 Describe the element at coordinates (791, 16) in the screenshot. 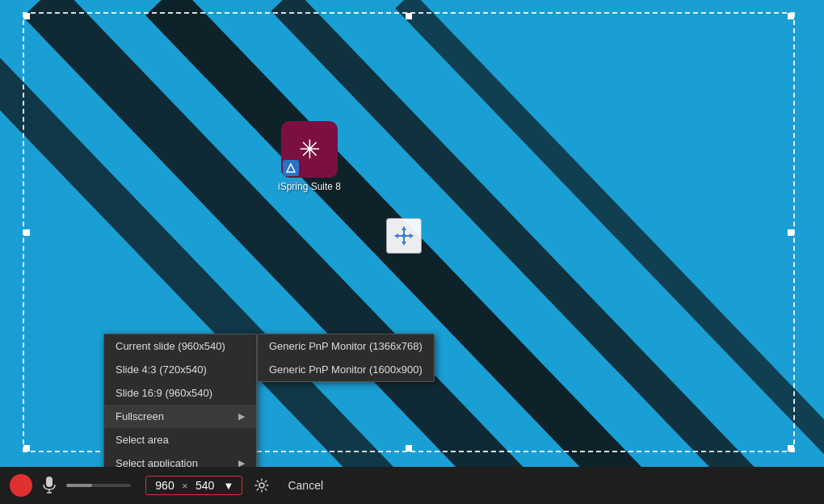

I see `handle-top-right` at that location.